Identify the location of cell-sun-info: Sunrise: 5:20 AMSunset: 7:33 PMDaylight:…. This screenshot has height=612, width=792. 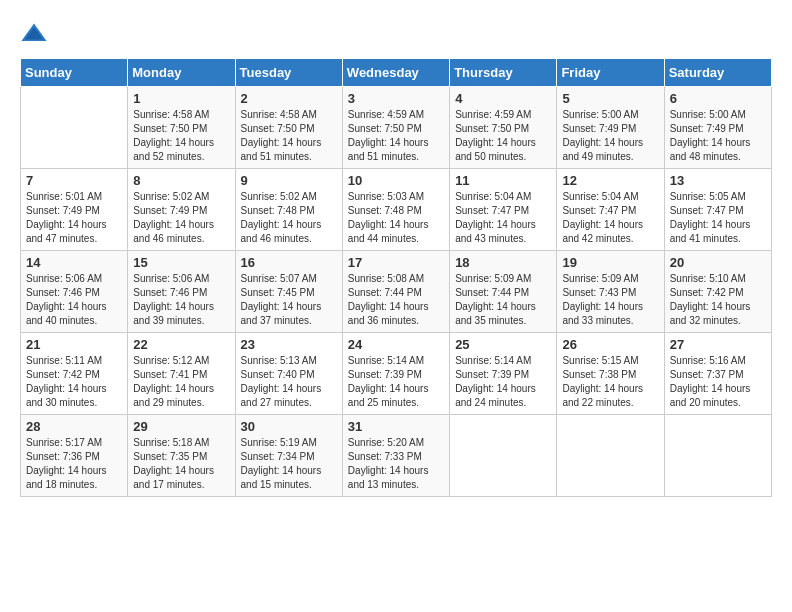
(396, 464).